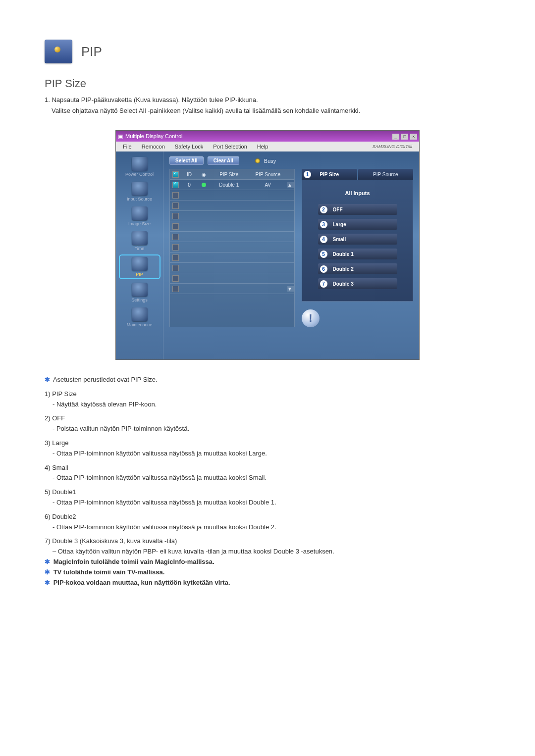  What do you see at coordinates (127, 147) in the screenshot?
I see `menu-file: File` at bounding box center [127, 147].